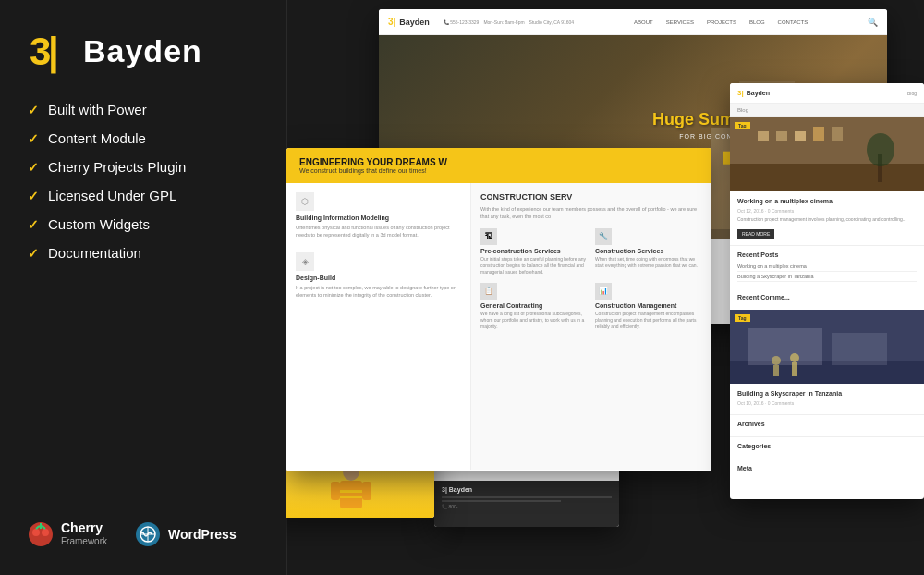  I want to click on feature-item-1: ✓ Built with Power, so click(143, 109).